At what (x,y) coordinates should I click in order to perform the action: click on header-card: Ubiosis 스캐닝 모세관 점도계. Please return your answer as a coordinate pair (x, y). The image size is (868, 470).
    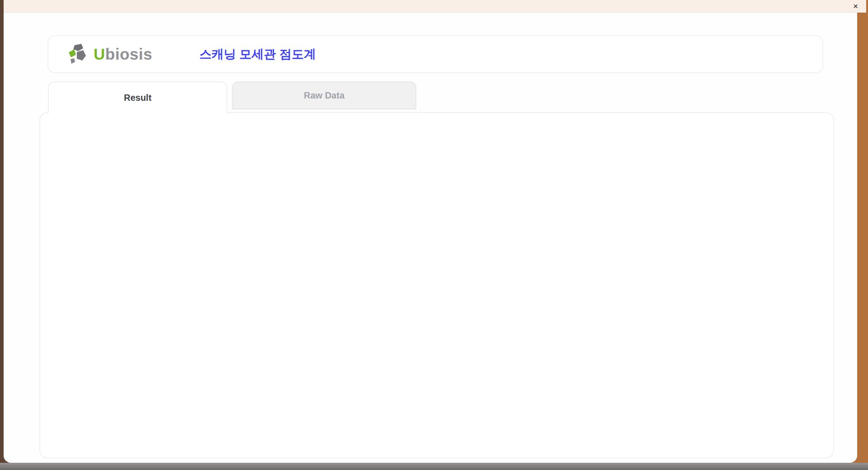
    Looking at the image, I should click on (435, 54).